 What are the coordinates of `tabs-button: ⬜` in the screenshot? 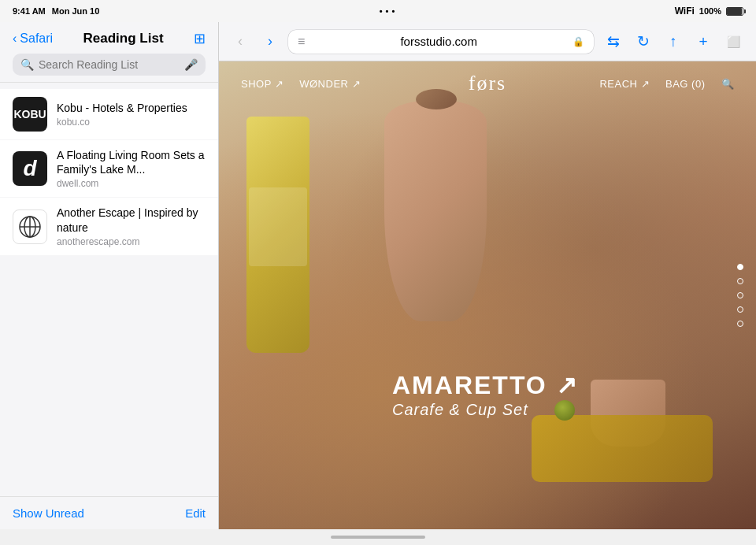 It's located at (733, 42).